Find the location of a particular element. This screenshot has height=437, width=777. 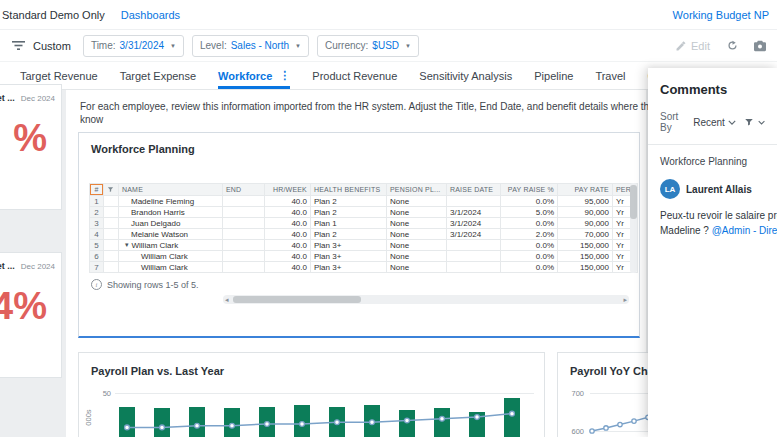

cell-pay_raise_pct: 2.0% is located at coordinates (530, 234).